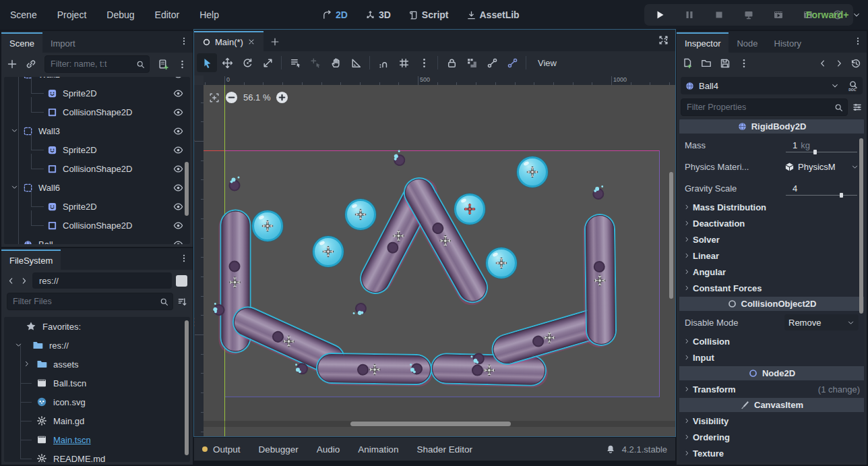  I want to click on filter-files-box, so click(90, 301).